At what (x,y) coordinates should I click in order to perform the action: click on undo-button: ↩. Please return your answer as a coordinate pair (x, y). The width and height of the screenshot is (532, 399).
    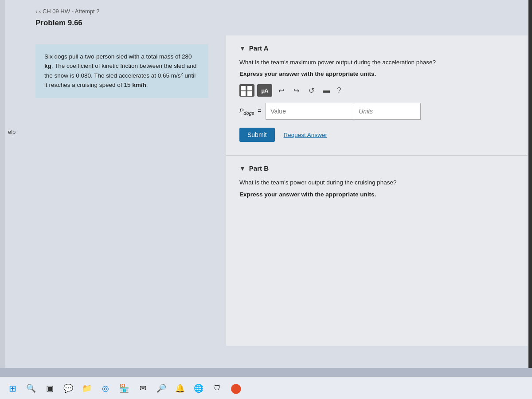
    Looking at the image, I should click on (281, 90).